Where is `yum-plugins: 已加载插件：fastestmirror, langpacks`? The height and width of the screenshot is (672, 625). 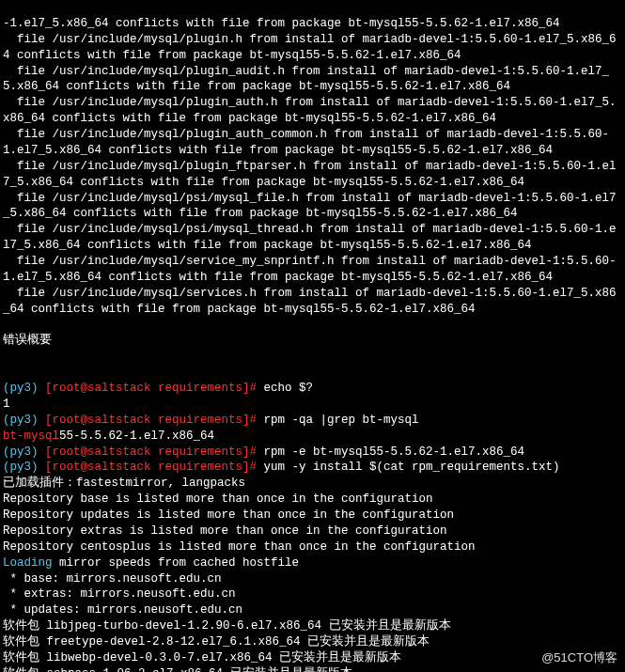 yum-plugins: 已加载插件：fastestmirror, langpacks is located at coordinates (124, 483).